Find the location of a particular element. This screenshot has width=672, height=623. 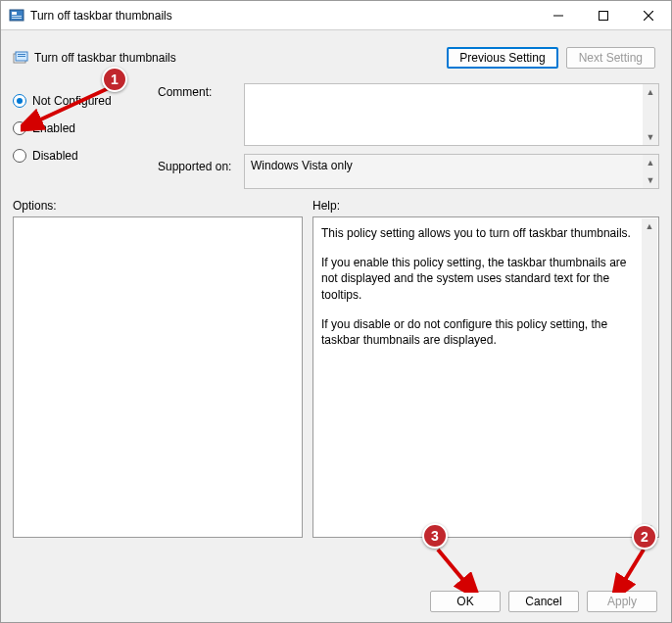

comment-label: Comment: is located at coordinates (201, 91).